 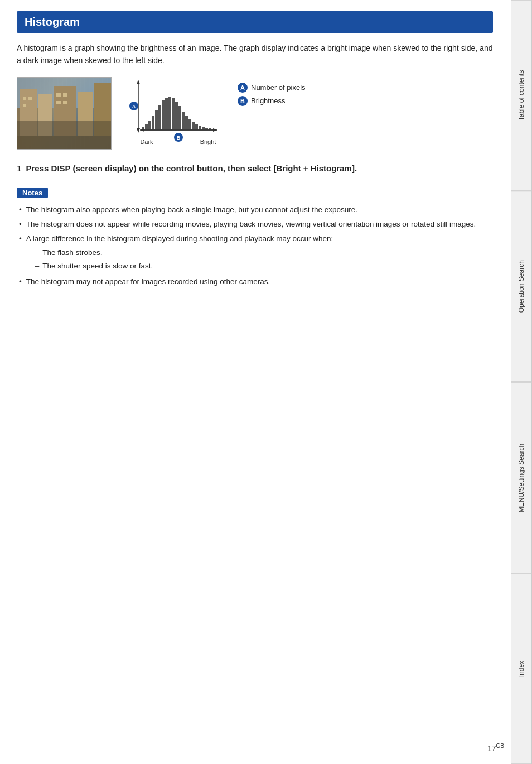 I want to click on legend-a-circle: A, so click(x=243, y=88).